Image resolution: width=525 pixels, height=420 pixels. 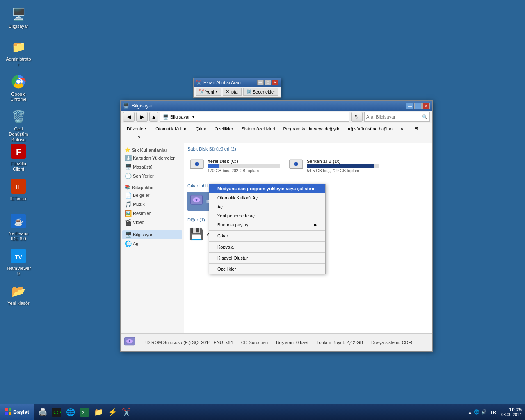 I want to click on statusbar-free: Boş alan: 0 bayt, so click(x=292, y=342).